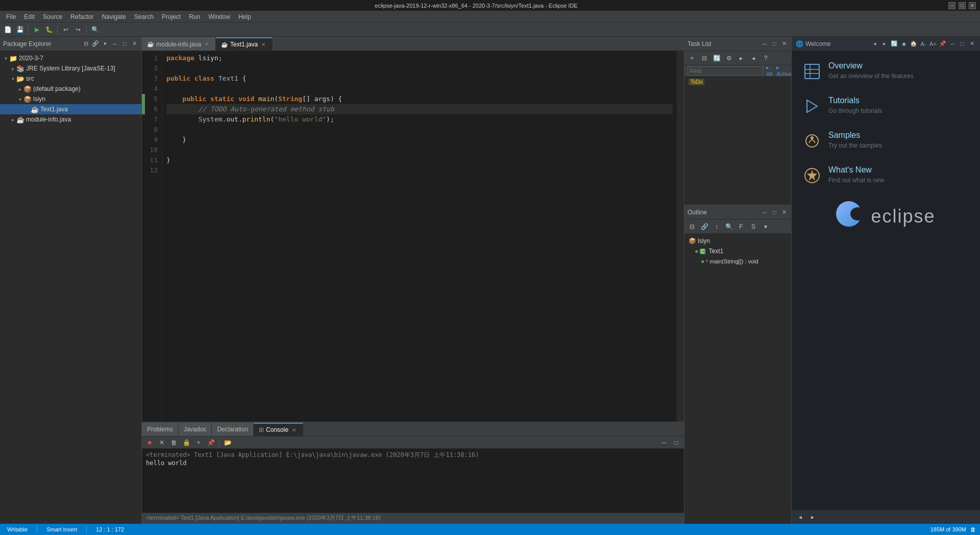  Describe the element at coordinates (729, 227) in the screenshot. I see `outline-filter-btn: 🔍` at that location.